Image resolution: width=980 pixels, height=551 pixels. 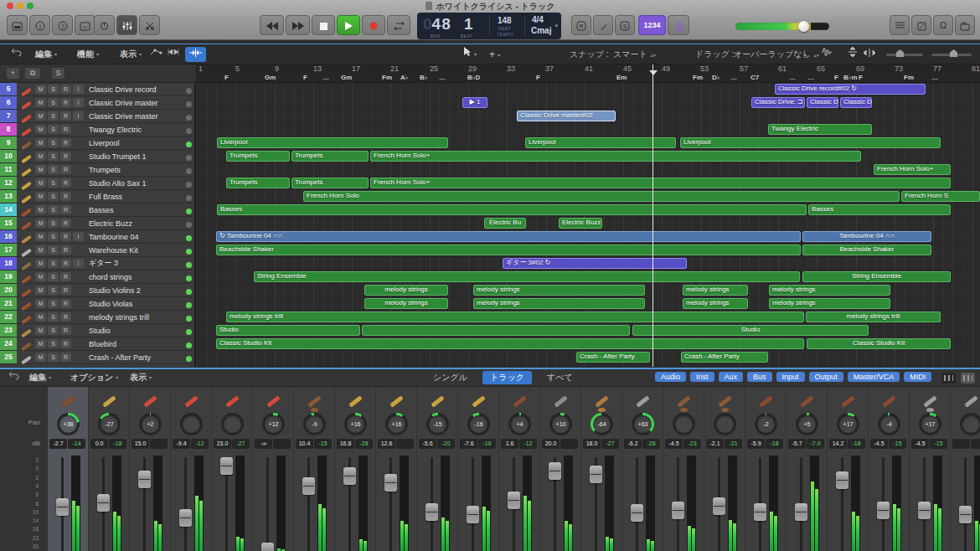 What do you see at coordinates (702, 377) in the screenshot?
I see `mixer-filter-button: Inst` at bounding box center [702, 377].